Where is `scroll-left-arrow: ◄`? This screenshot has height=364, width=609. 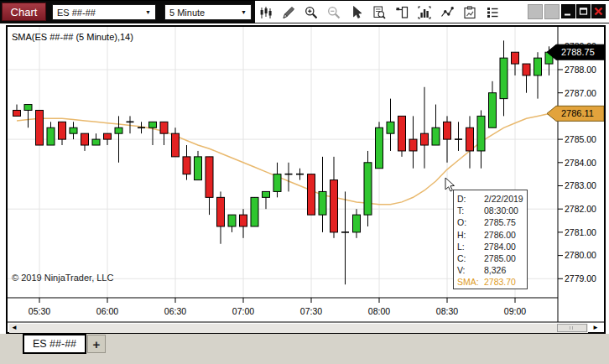
scroll-left-arrow: ◄ is located at coordinates (14, 328).